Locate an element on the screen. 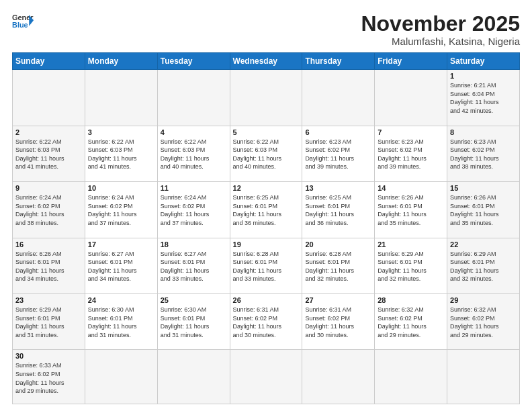 The image size is (532, 411). header-tuesday: Tuesday is located at coordinates (193, 62).